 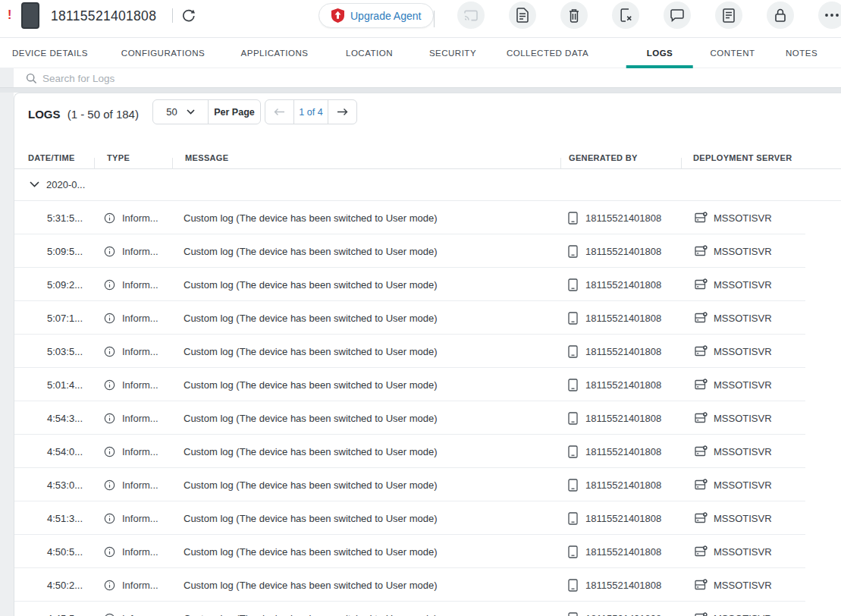 What do you see at coordinates (410, 318) in the screenshot?
I see `log-row: 5:07:1... Inform... Custom log (The devi…` at bounding box center [410, 318].